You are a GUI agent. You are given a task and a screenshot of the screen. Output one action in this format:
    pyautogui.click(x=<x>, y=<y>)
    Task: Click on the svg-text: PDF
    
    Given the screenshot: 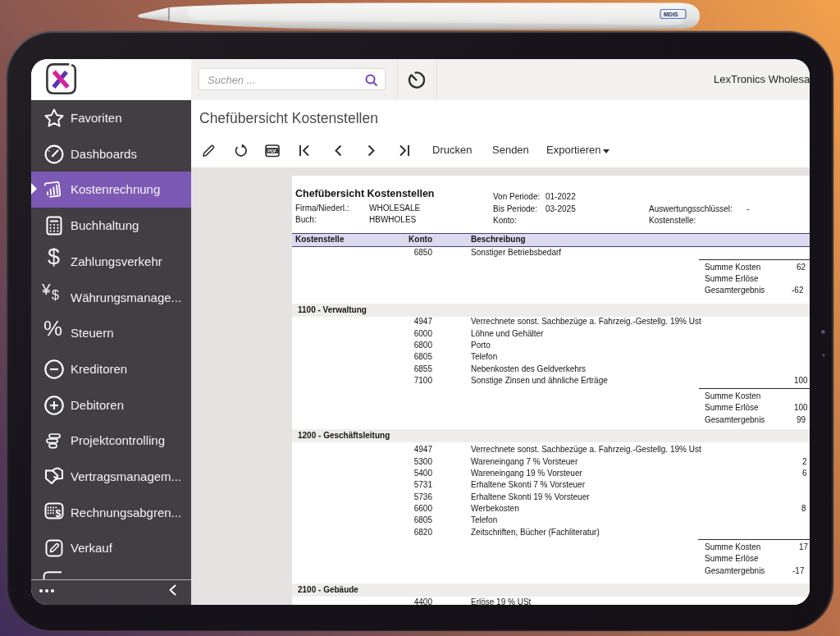 What is the action you would take?
    pyautogui.click(x=272, y=151)
    